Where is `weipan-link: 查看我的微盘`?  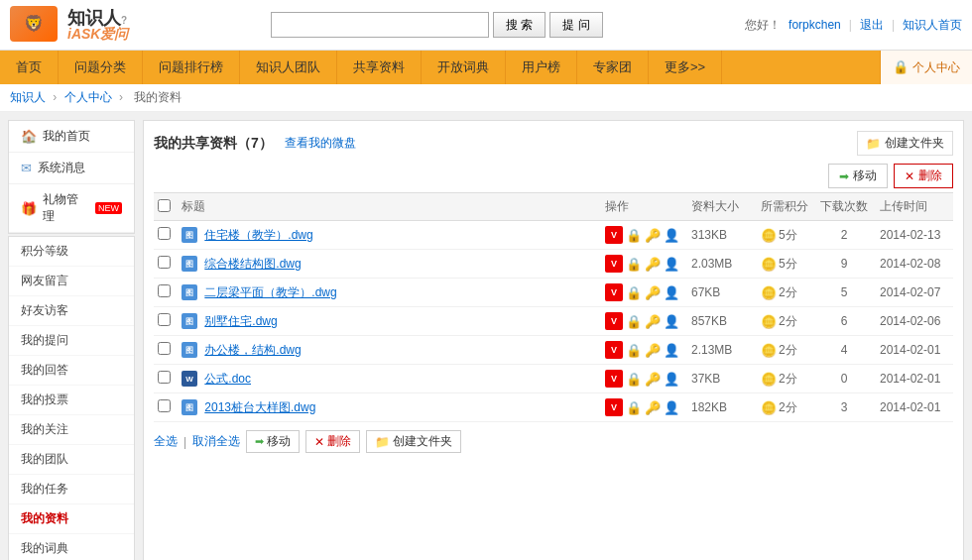
weipan-link: 查看我的微盘 is located at coordinates (320, 143).